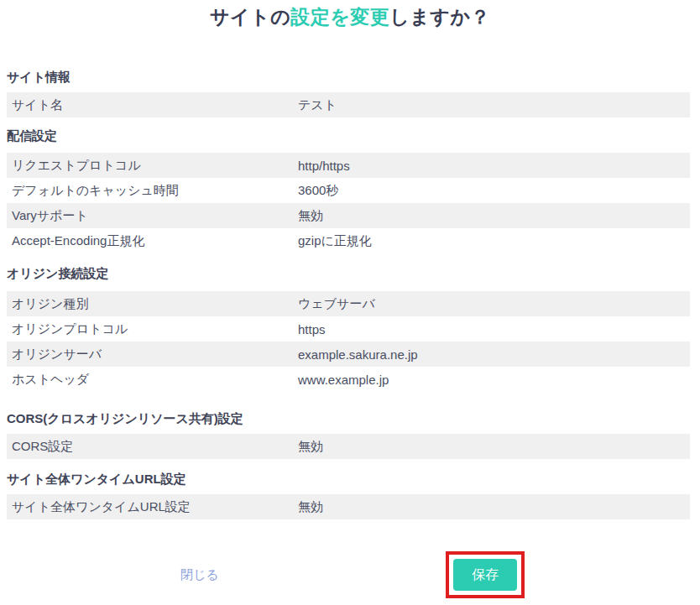 The height and width of the screenshot is (605, 700). I want to click on row-label: サイト全体ワンタイムURL設定, so click(153, 507).